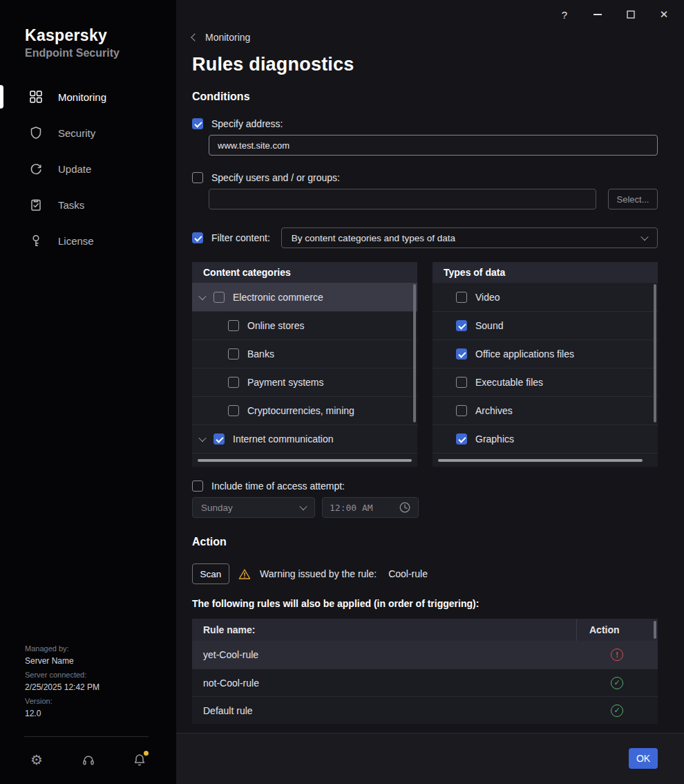 The image size is (684, 784). I want to click on sidebar-item-label: License, so click(76, 241).